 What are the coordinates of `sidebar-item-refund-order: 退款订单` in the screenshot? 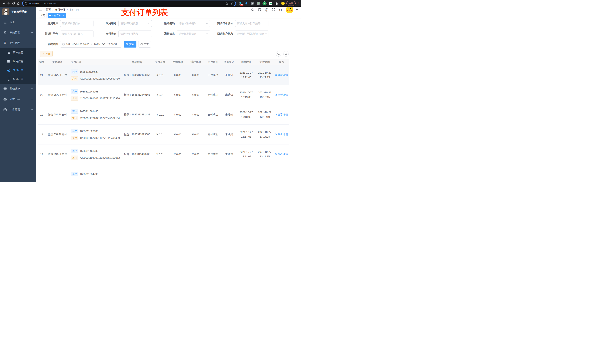 It's located at (18, 79).